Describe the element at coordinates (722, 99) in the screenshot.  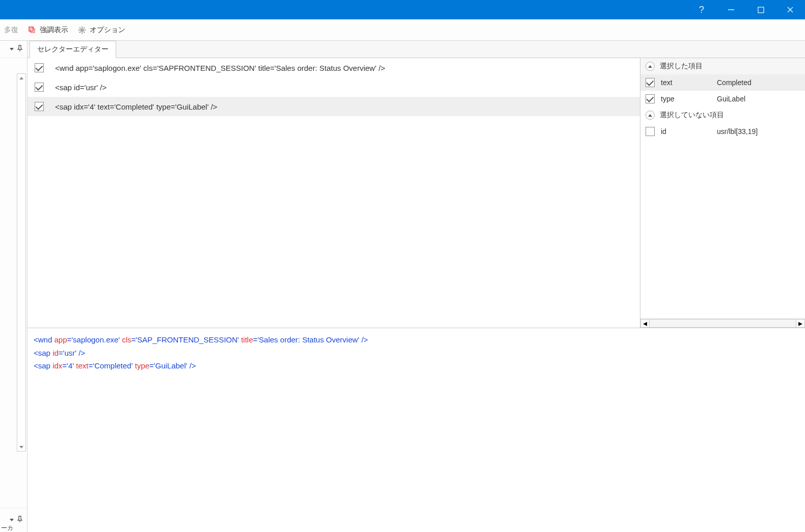
I see `attribute-row: typeGuiLabel` at that location.